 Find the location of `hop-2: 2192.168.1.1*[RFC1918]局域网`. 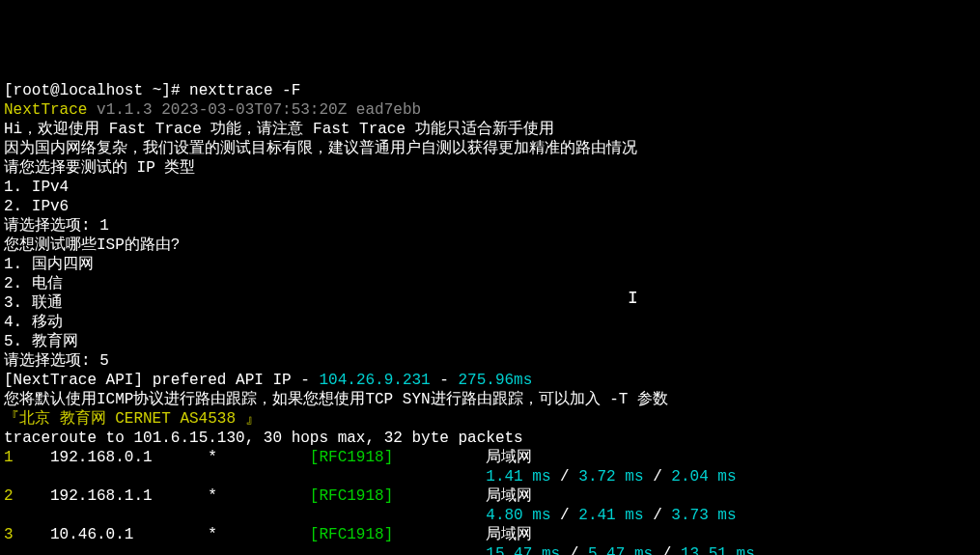

hop-2: 2192.168.1.1*[RFC1918]局域网 is located at coordinates (490, 496).